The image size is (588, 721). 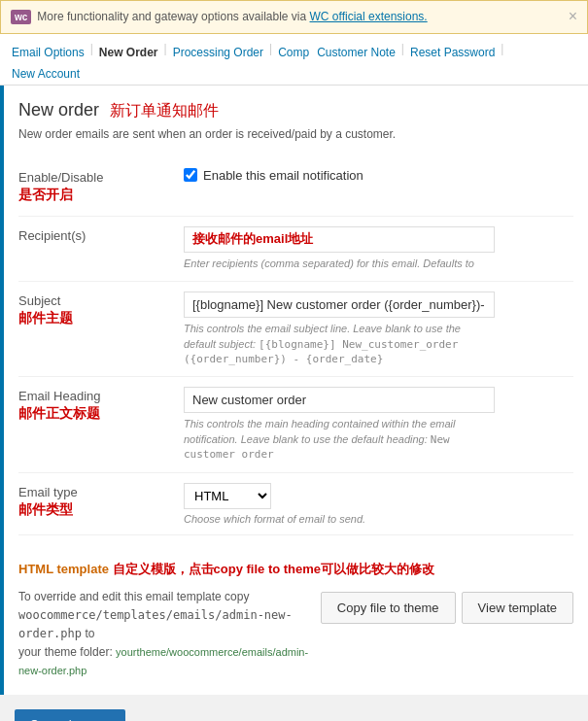 What do you see at coordinates (294, 52) in the screenshot?
I see `tab-comp: Comp` at bounding box center [294, 52].